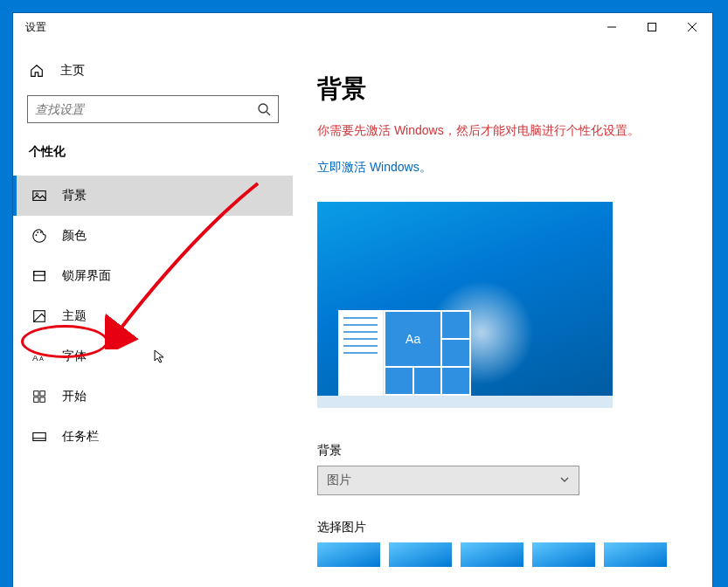  Describe the element at coordinates (448, 480) in the screenshot. I see `background-type-dropdown: 图片` at that location.